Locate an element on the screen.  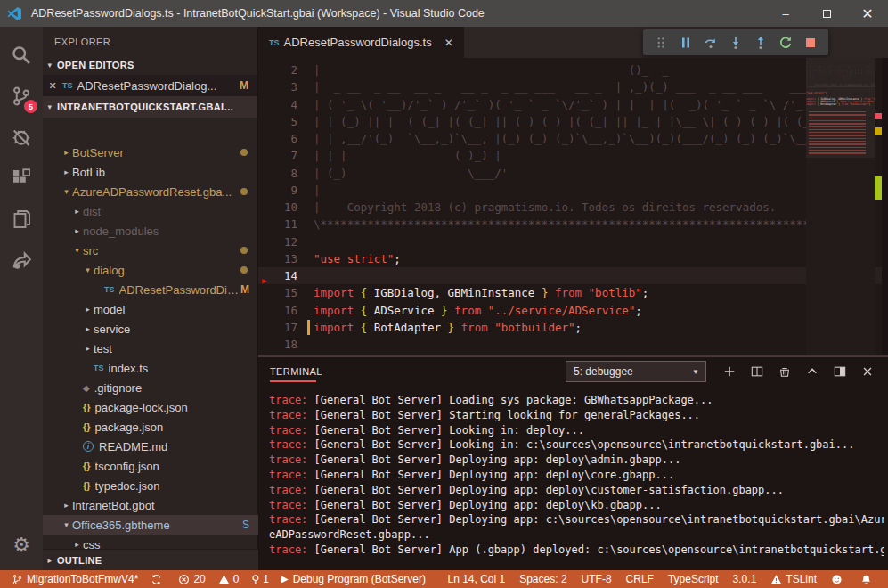
status-smiley is located at coordinates (839, 579).